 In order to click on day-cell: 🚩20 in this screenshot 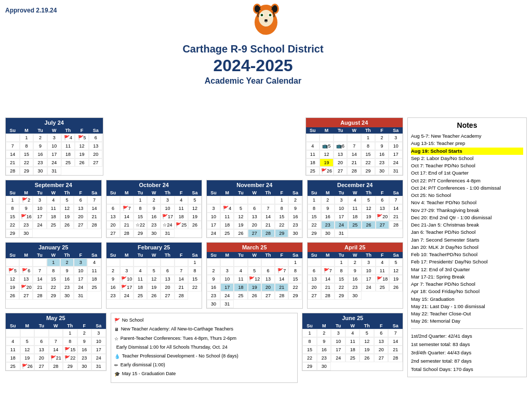, I will do `click(26, 287)`.